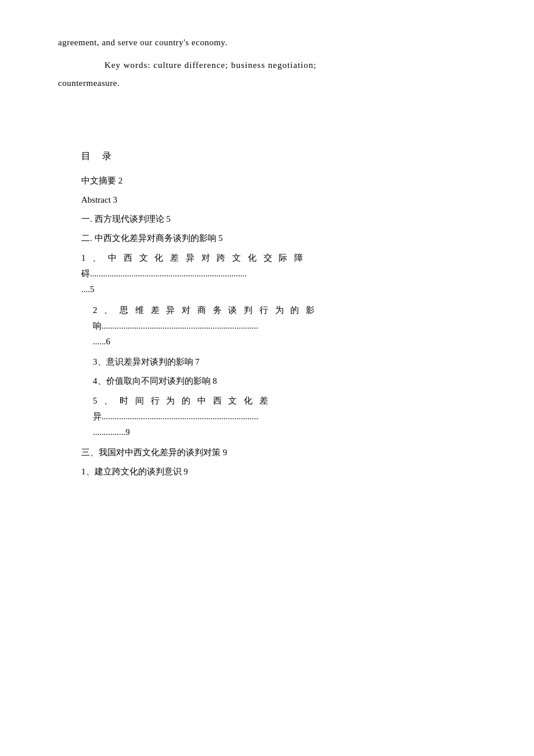 This screenshot has height=756, width=534. I want to click on toc-2-2-page: ......6, so click(267, 341).